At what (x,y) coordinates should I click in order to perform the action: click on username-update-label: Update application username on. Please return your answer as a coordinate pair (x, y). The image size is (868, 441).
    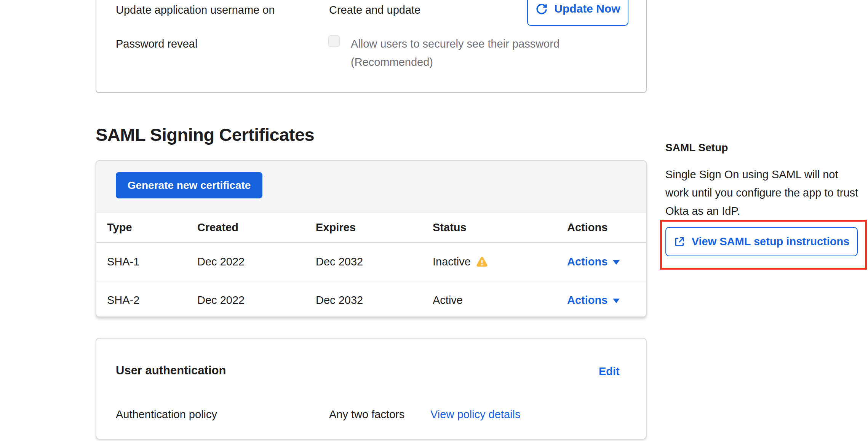
    Looking at the image, I should click on (195, 10).